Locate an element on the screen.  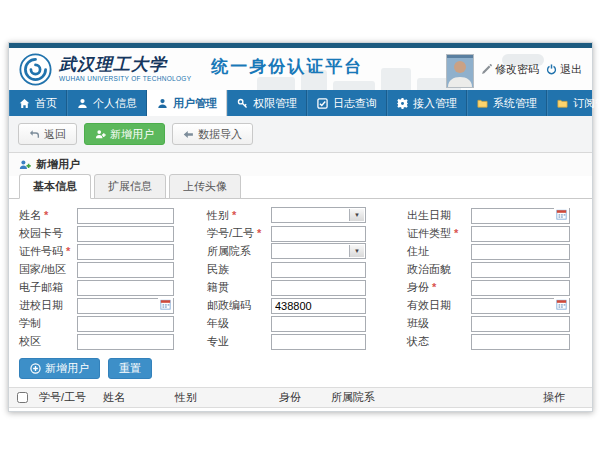
form-actions: 新增用户 重置 is located at coordinates (300, 369).